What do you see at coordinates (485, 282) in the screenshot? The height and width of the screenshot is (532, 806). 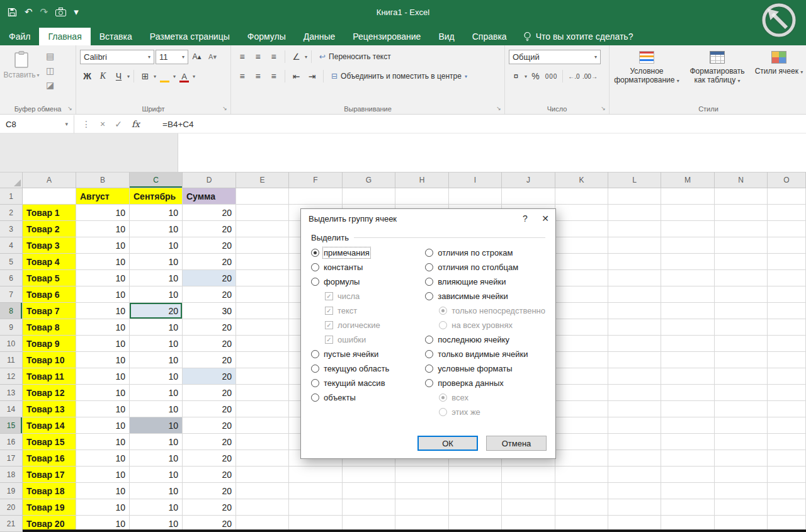 I see `dialog-option-precedents: влияющие ячейки` at bounding box center [485, 282].